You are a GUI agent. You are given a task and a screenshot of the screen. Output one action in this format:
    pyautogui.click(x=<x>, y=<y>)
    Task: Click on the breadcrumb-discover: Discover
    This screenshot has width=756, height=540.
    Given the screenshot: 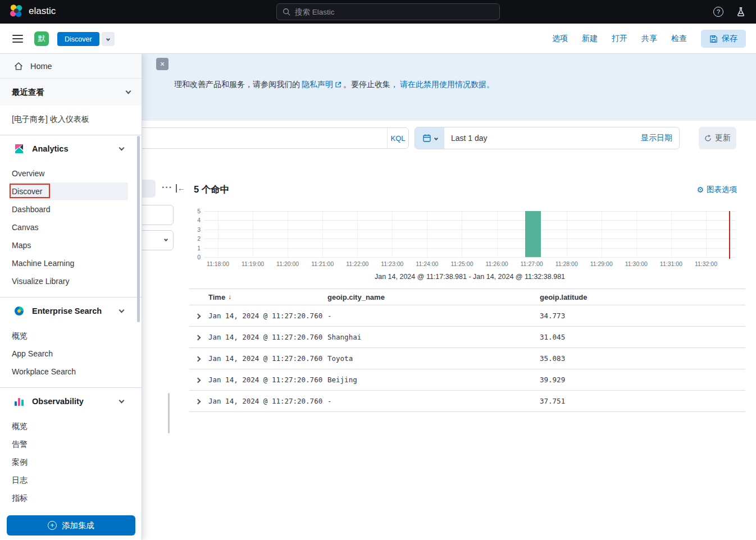 What is the action you would take?
    pyautogui.click(x=79, y=39)
    